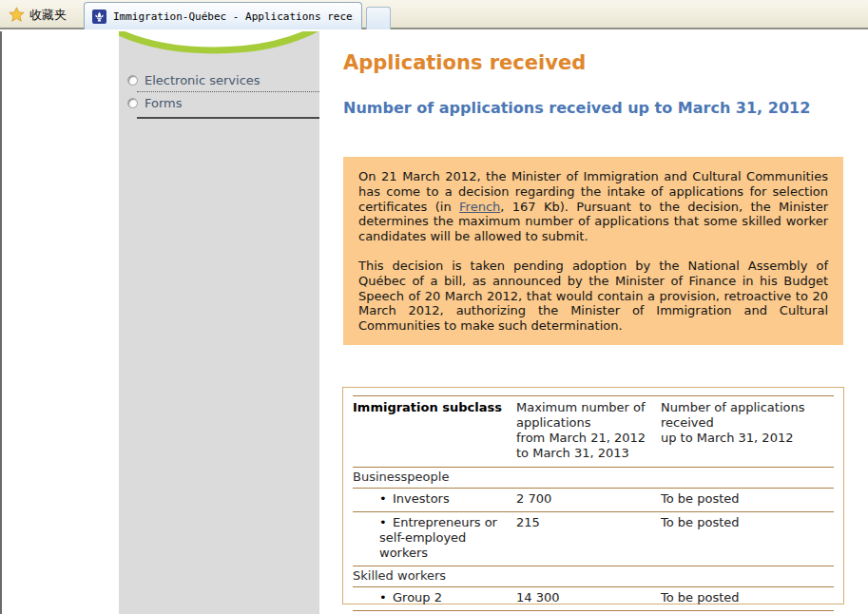 This screenshot has width=868, height=614. What do you see at coordinates (593, 297) in the screenshot?
I see `notice-paragraph-2: This decision is taken pending adoption …` at bounding box center [593, 297].